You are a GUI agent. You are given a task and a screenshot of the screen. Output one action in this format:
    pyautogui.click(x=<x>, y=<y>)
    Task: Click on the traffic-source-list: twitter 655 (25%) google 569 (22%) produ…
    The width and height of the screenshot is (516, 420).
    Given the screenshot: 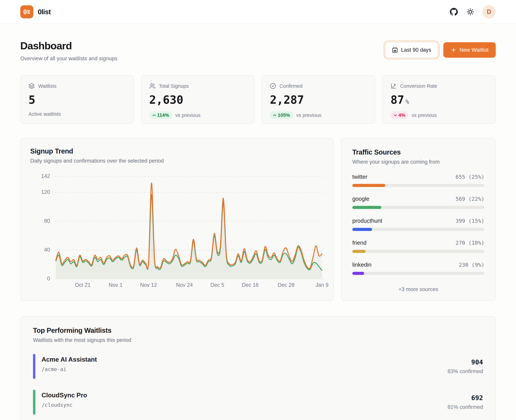 What is the action you would take?
    pyautogui.click(x=418, y=224)
    